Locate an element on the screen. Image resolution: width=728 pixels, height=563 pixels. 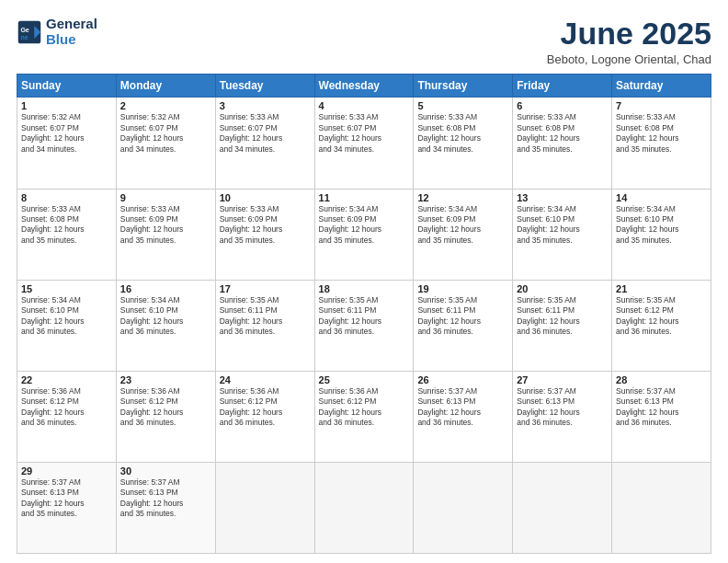
day-number: 10 is located at coordinates (265, 198).